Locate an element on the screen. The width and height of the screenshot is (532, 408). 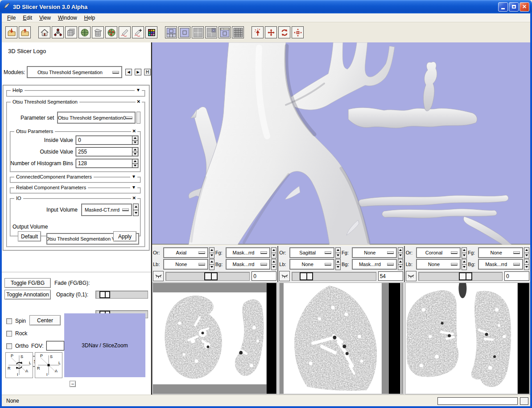
slice-model-icon is located at coordinates (98, 32).